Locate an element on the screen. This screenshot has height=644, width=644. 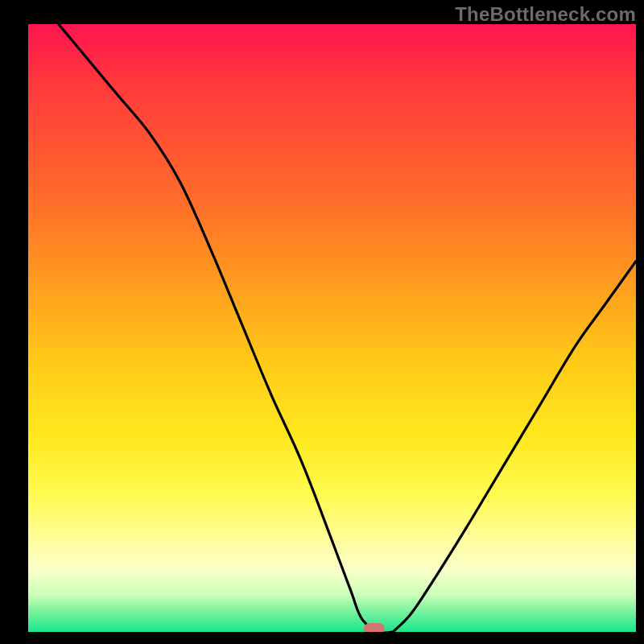
watermark-label: TheBottleneck.com is located at coordinates (546, 14).